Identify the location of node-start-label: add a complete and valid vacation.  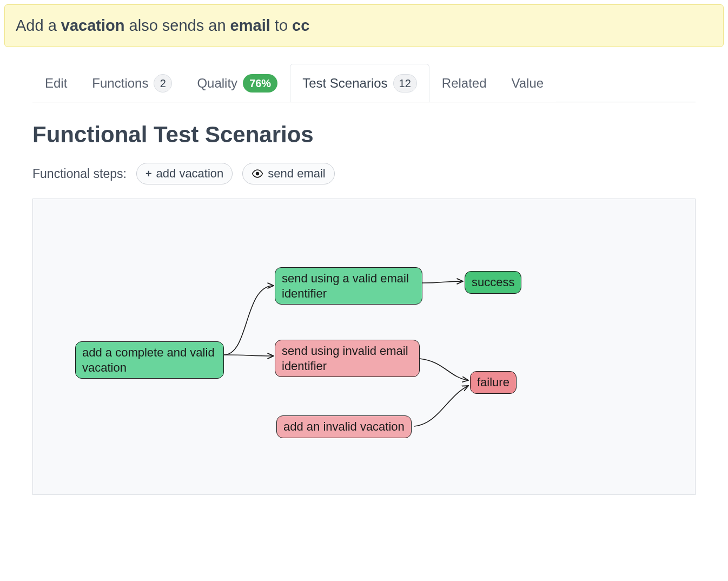
(148, 360).